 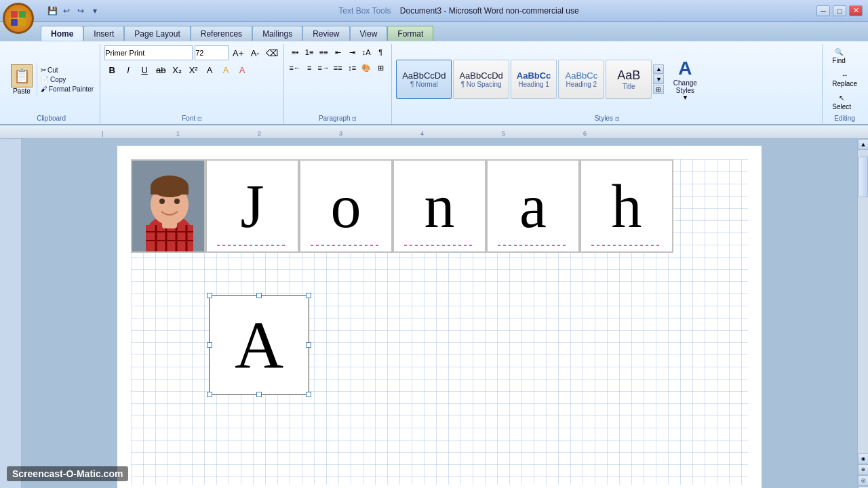 I want to click on ruler: | 1 2 3 4 5 6, so click(x=434, y=132).